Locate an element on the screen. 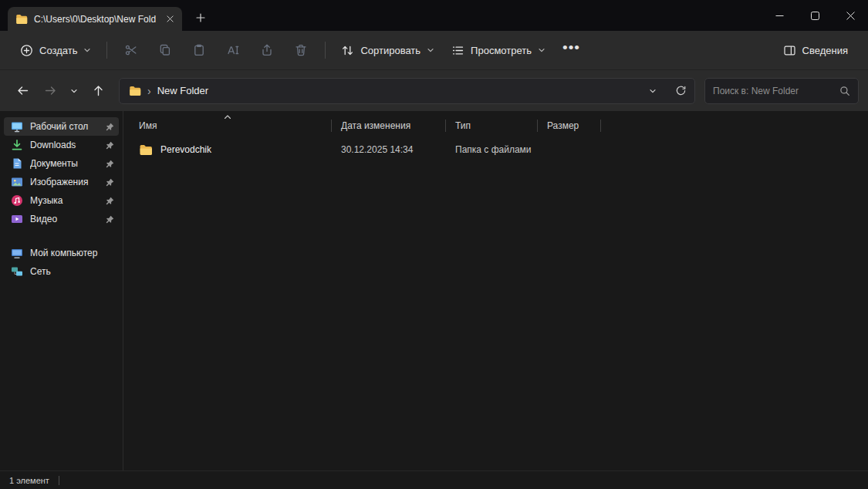  search-input is located at coordinates (774, 91).